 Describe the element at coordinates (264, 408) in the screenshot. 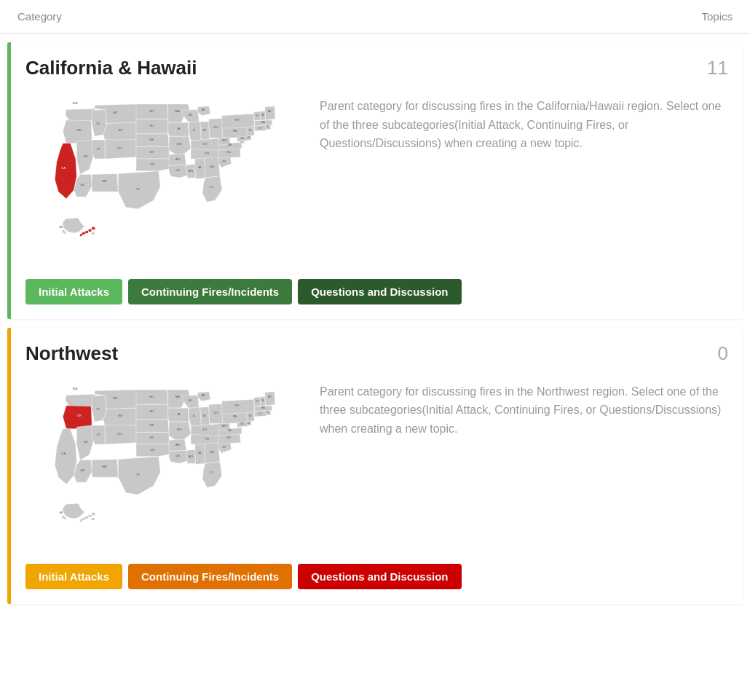

I see `svg-text: MA` at that location.